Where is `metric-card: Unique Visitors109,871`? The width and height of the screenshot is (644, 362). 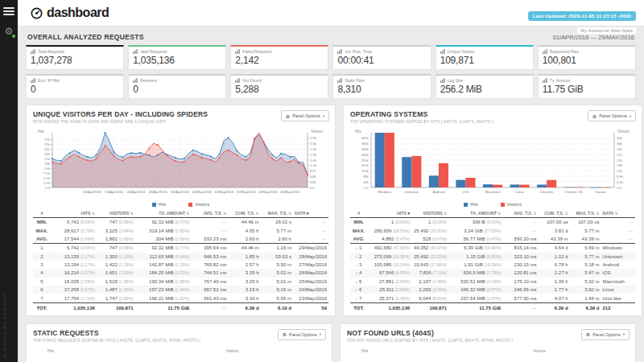
metric-card: Unique Visitors109,871 is located at coordinates (485, 58).